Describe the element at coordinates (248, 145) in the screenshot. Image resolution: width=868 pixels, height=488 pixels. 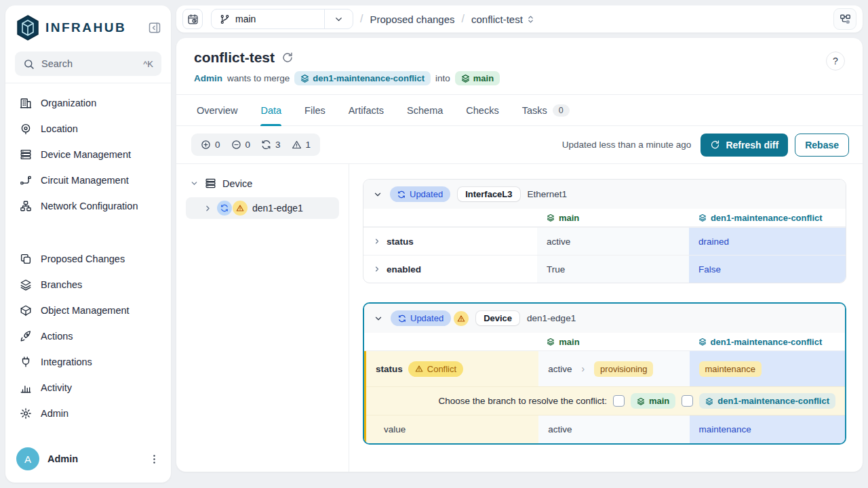
I see `stat-removed-count: 0` at that location.